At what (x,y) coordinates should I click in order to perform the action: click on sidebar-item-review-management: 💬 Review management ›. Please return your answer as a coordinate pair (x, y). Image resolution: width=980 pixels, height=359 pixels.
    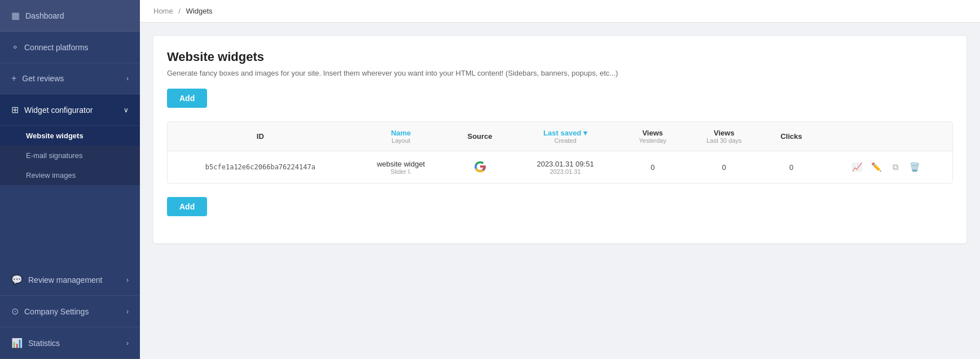
    Looking at the image, I should click on (70, 280).